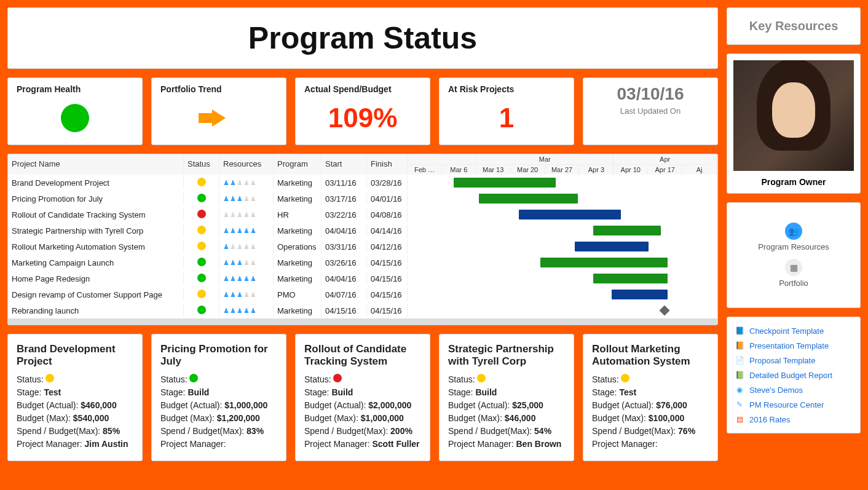  What do you see at coordinates (363, 111) in the screenshot?
I see `kpi-spend: Actual Spend/Budget 109%` at bounding box center [363, 111].